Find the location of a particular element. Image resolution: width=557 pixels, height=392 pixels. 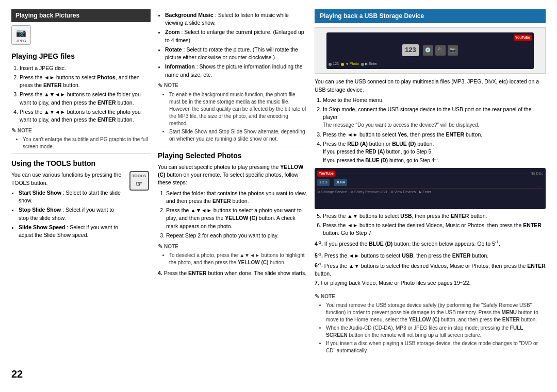

usb-bottom-4: ▶ Enter is located at coordinates (425, 192).